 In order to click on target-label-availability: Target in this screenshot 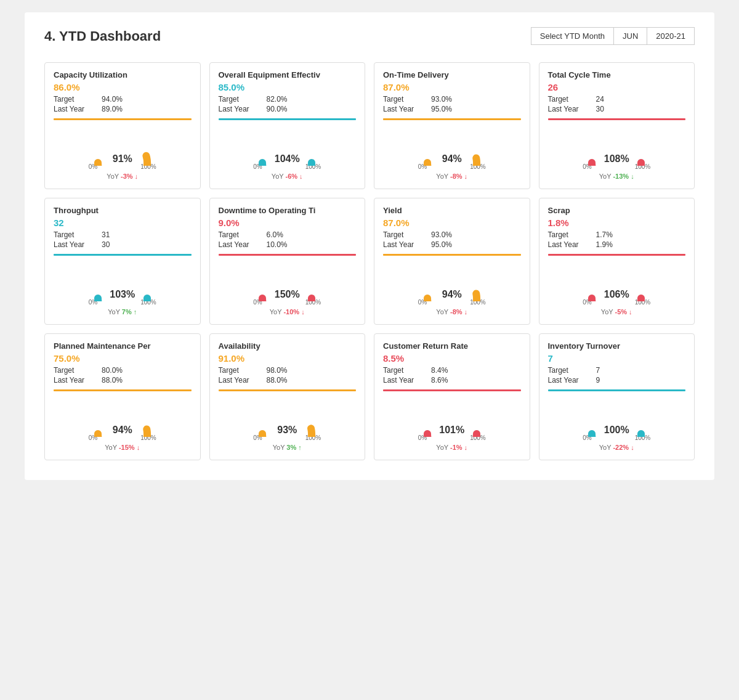, I will do `click(237, 370)`.